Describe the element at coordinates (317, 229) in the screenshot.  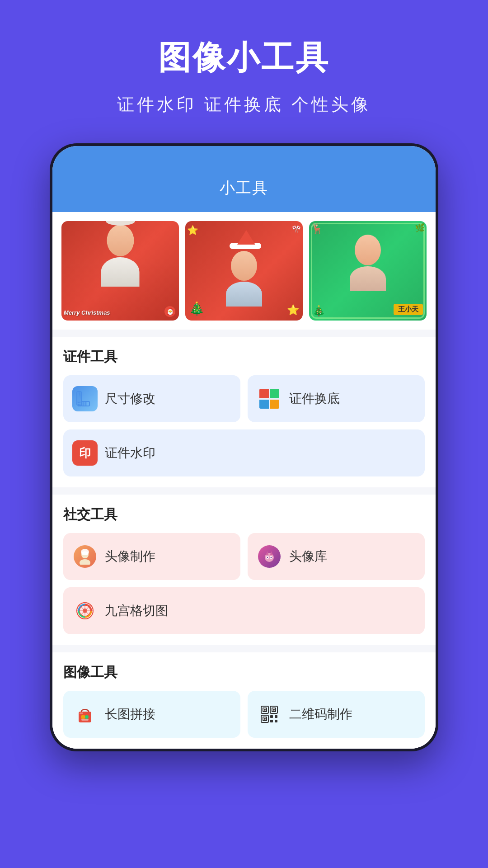
I see `antler-left: 🦌` at that location.